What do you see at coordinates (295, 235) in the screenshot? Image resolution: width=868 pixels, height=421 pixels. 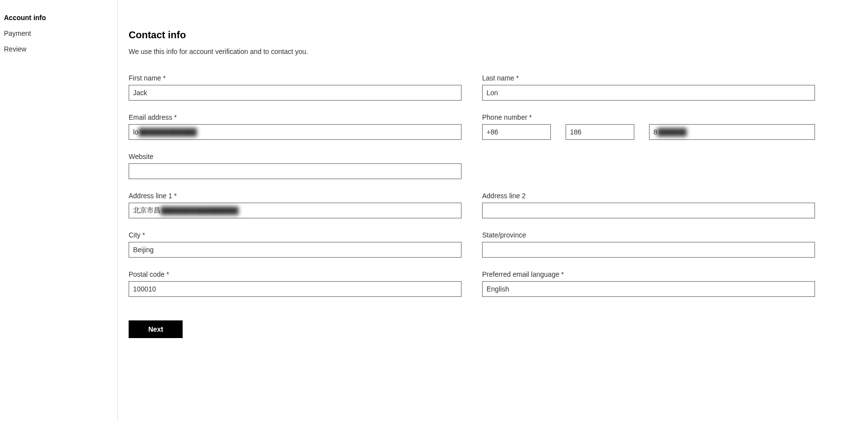 I see `city-label: City *` at bounding box center [295, 235].